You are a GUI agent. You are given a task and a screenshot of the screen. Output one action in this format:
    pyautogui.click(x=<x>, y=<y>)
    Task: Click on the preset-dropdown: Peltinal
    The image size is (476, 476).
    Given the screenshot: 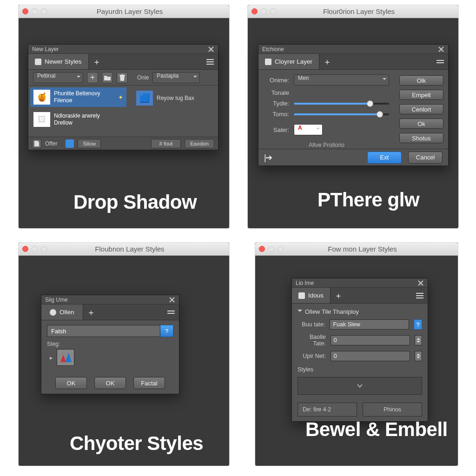 What is the action you would take?
    pyautogui.click(x=58, y=78)
    